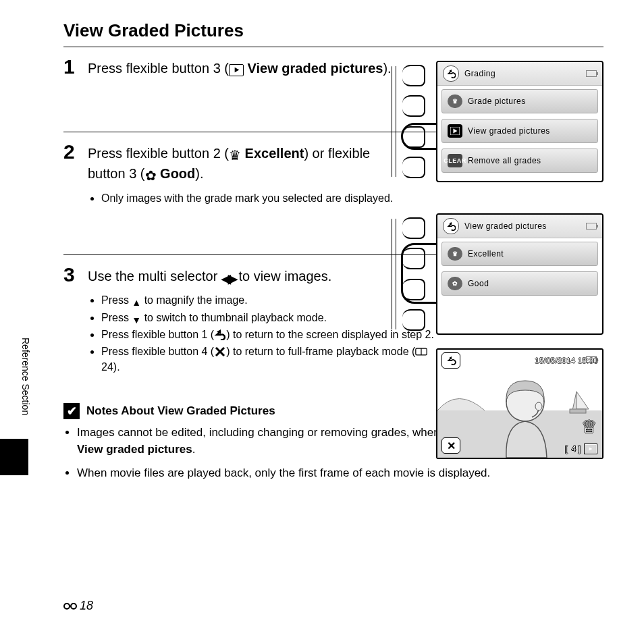  I want to click on step-3-text: Use the multi selector ◀▶ to view images…, so click(263, 277).